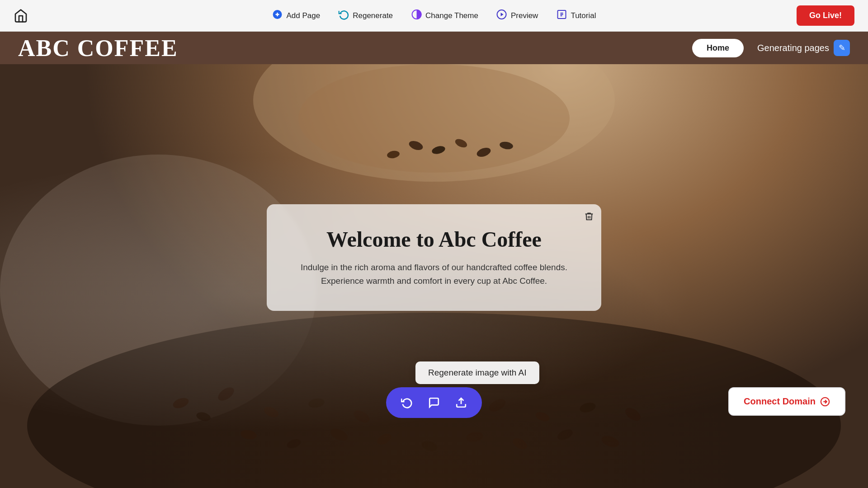 This screenshot has height=488, width=868. I want to click on chat-button, so click(434, 403).